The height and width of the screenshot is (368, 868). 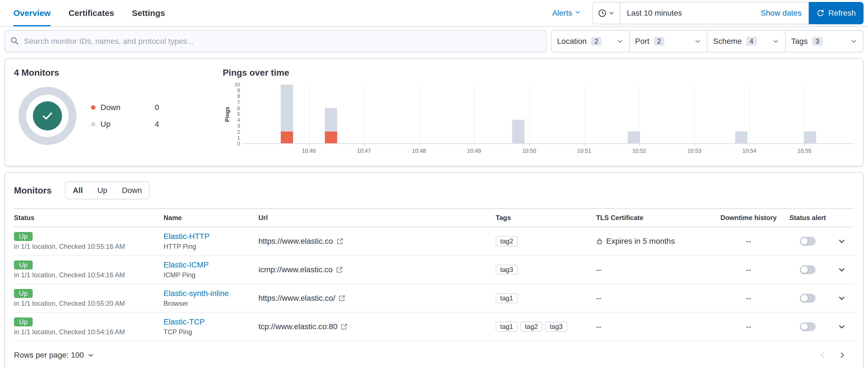 I want to click on pagination-prev-button, so click(x=822, y=355).